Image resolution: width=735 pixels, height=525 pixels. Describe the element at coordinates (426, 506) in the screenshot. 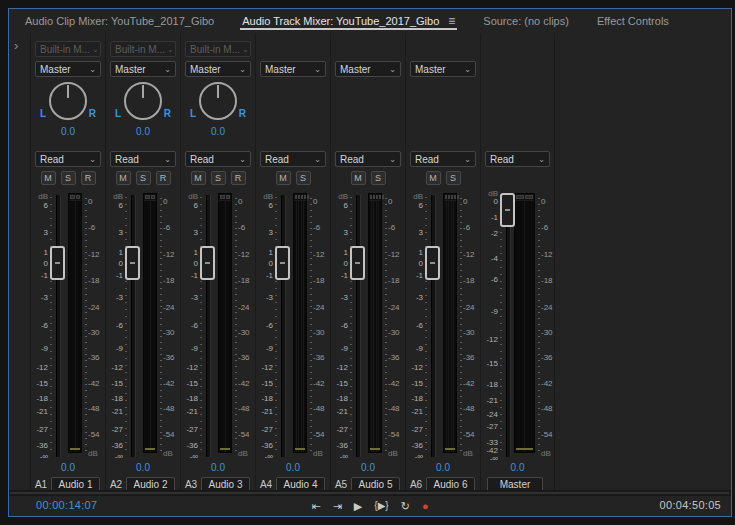

I see `record-button: ●` at that location.